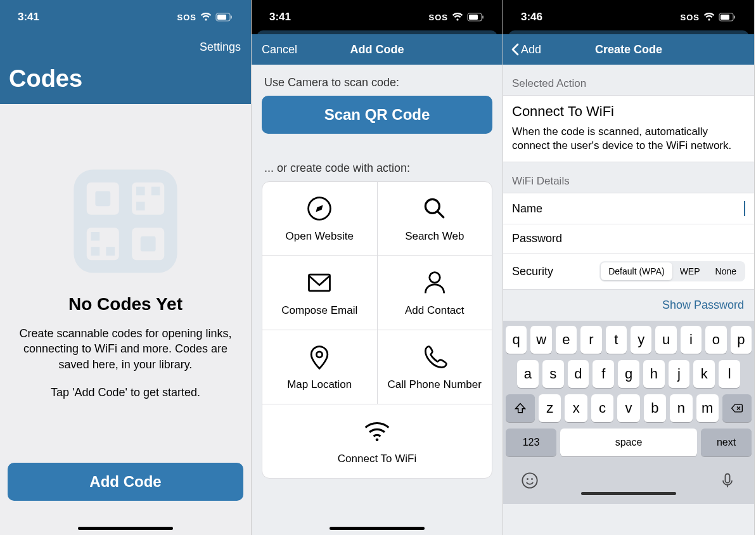 The width and height of the screenshot is (756, 535). Describe the element at coordinates (629, 374) in the screenshot. I see `keyboard-row2: a s d f g h j k l` at that location.